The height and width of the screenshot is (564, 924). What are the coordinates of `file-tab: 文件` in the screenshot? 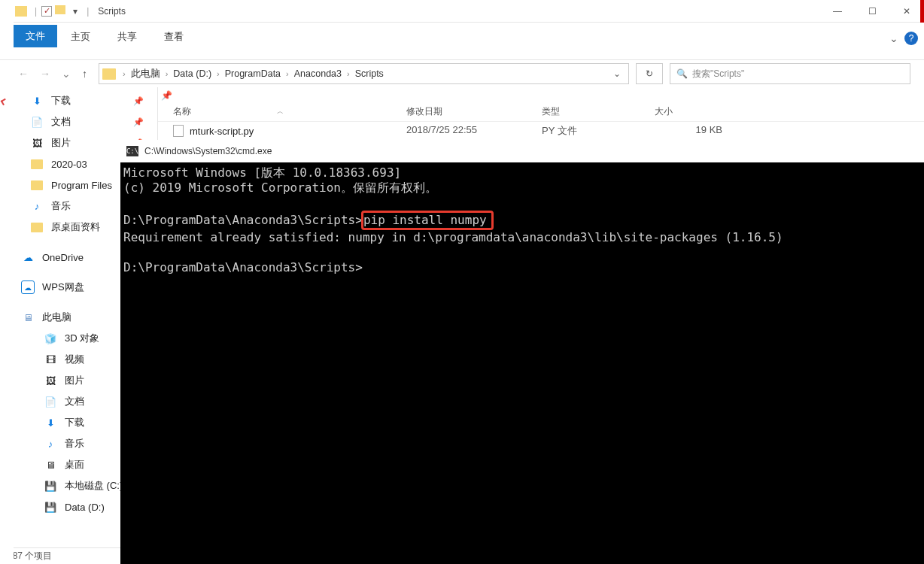 It's located at (35, 36).